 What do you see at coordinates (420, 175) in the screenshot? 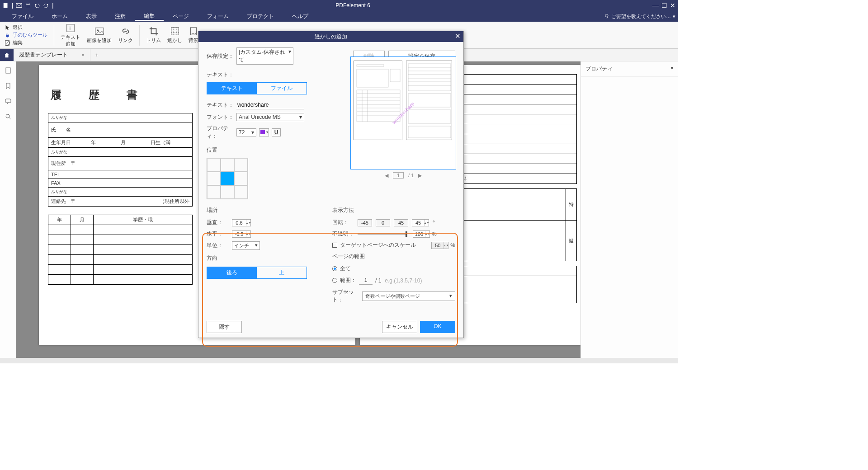
I see `next-page-icon: ▶` at bounding box center [420, 175].